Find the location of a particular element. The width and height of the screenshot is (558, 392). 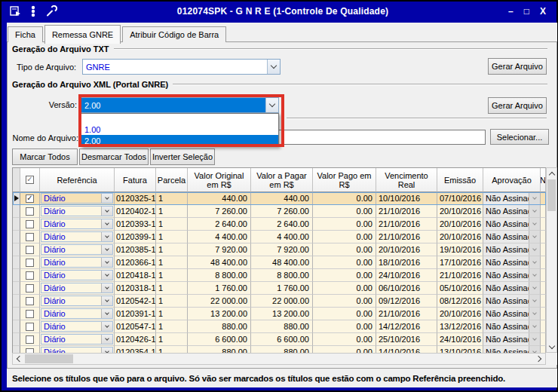

valor-original-cell: 1 760.00 is located at coordinates (219, 288).